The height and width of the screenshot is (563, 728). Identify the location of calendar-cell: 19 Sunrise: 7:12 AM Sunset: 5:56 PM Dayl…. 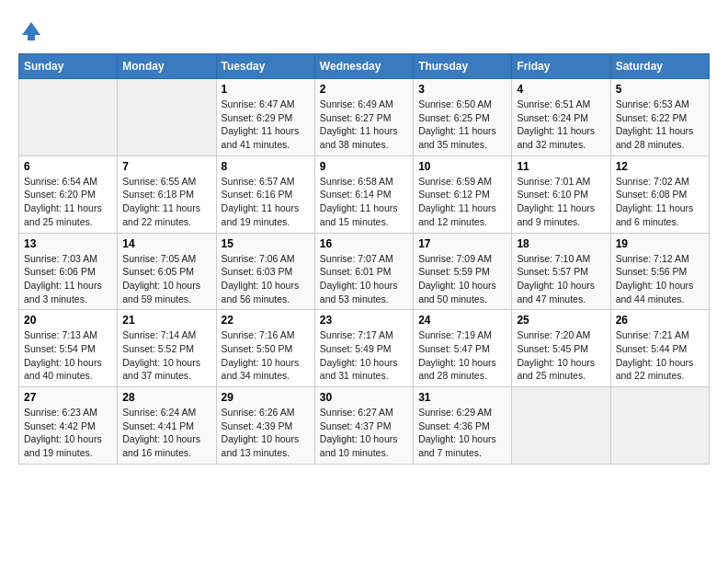
(660, 271).